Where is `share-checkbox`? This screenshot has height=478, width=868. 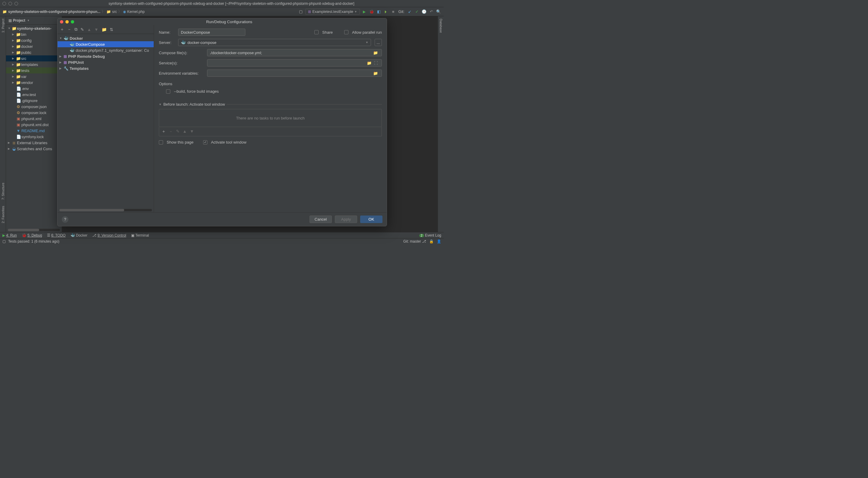 share-checkbox is located at coordinates (316, 32).